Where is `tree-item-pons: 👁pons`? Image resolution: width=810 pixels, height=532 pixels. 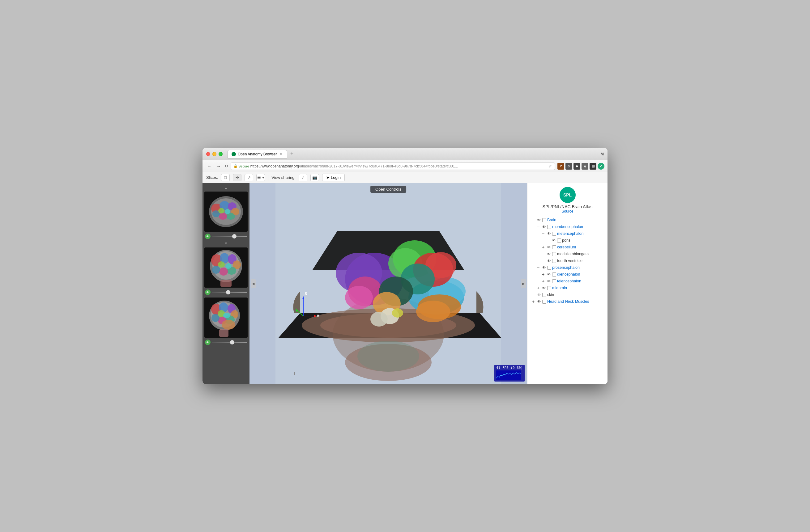 tree-item-pons: 👁pons is located at coordinates (568, 240).